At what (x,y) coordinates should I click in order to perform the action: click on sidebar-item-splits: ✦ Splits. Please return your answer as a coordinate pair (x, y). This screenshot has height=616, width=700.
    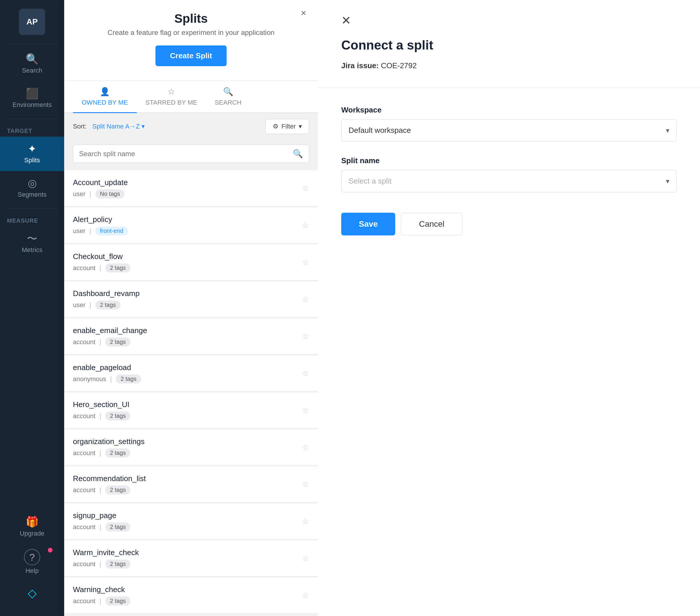
    Looking at the image, I should click on (32, 154).